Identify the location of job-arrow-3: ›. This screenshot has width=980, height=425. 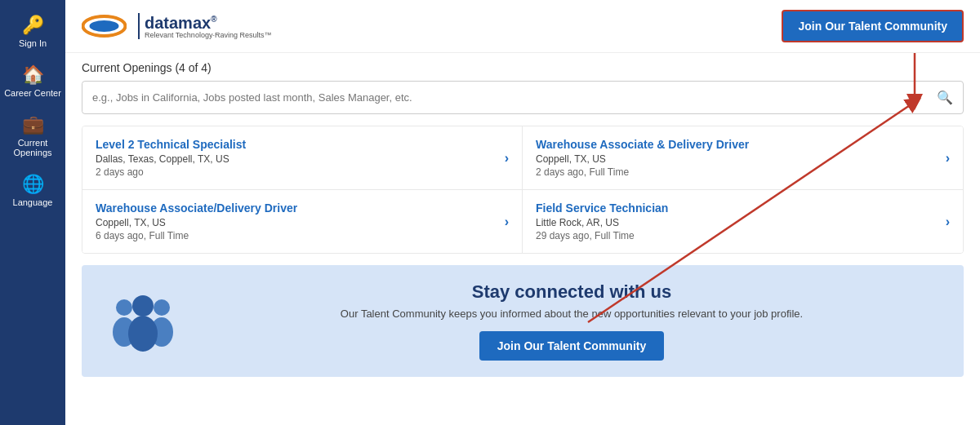
(947, 222).